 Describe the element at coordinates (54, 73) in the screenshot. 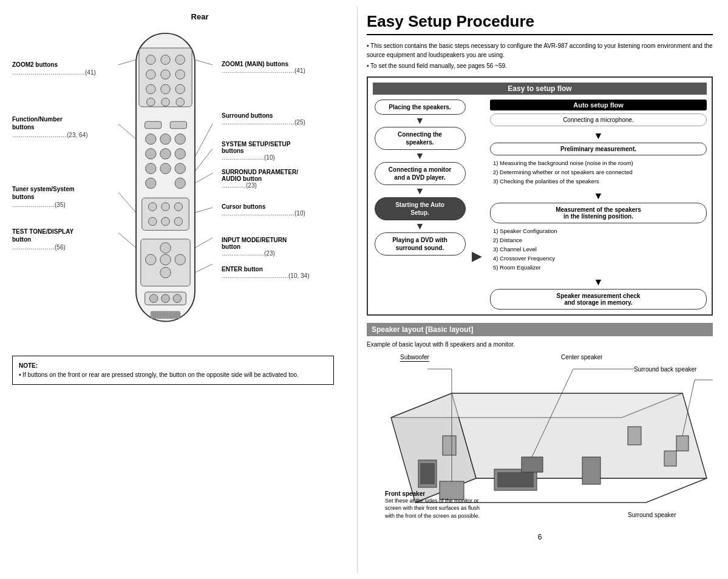

I see `zoom2-dots: ………………………………(41)` at that location.